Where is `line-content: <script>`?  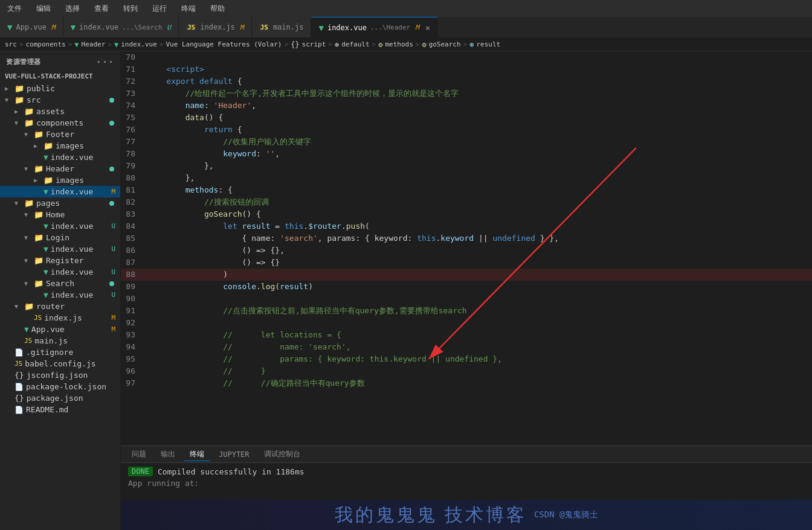
line-content: <script> is located at coordinates (478, 69).